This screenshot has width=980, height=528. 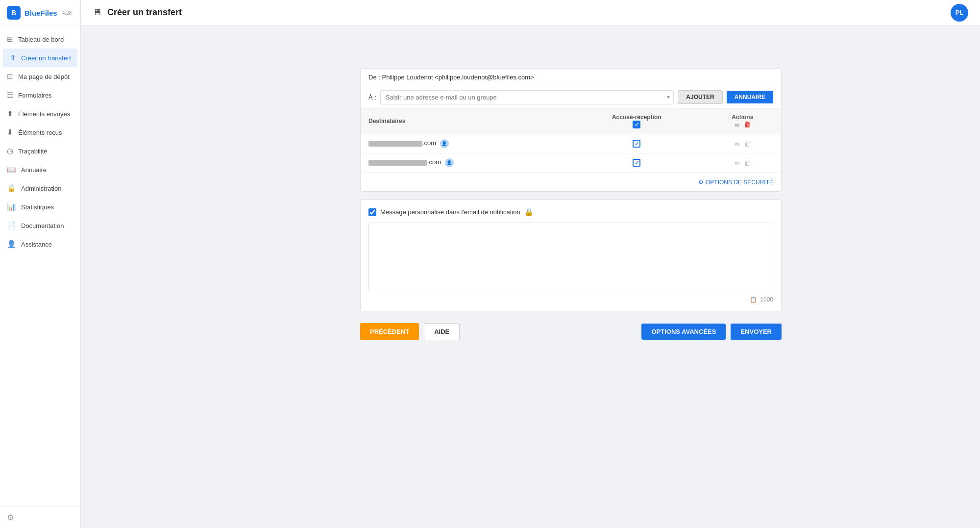 What do you see at coordinates (12, 244) in the screenshot?
I see `assistance-icon: 👤` at bounding box center [12, 244].